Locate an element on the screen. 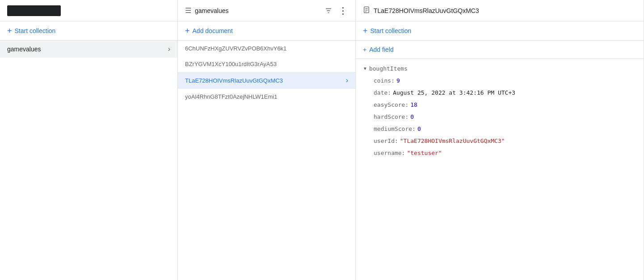 This screenshot has height=280, width=644. plus-icon-3: + is located at coordinates (366, 31).